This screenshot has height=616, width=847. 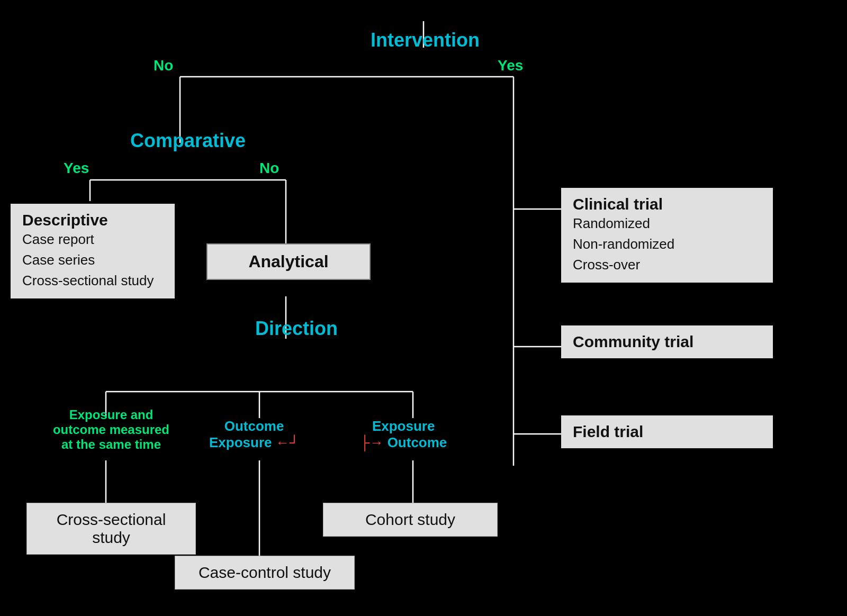 I want to click on descriptive-items: Case reportCase seriesCross-sectional st…, so click(x=93, y=260).